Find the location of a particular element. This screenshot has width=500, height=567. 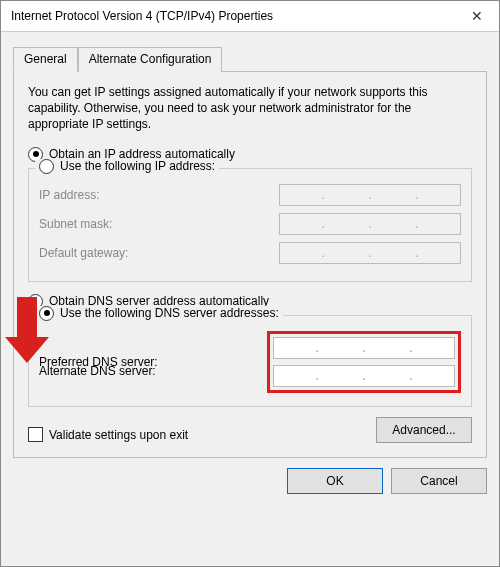

validate-checkbox-row: Validate settings upon exit is located at coordinates (108, 434).